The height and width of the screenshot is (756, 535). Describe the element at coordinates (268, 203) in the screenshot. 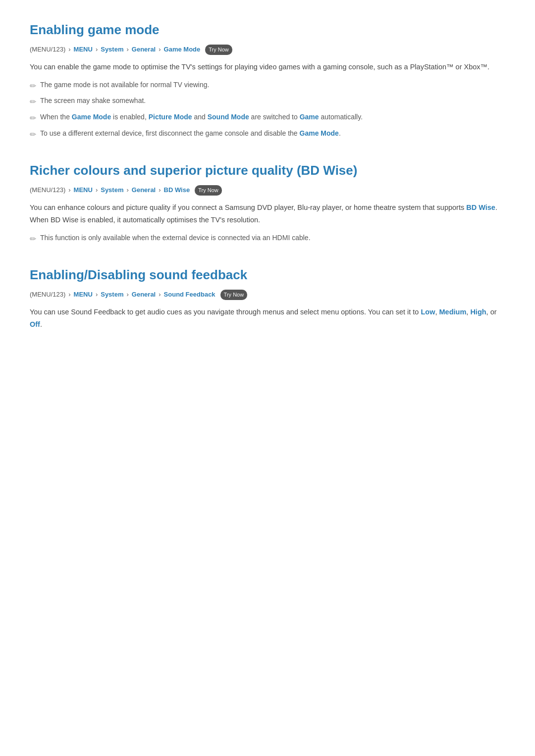

I see `section-bd-wise: Richer colours and superior picture qual…` at that location.